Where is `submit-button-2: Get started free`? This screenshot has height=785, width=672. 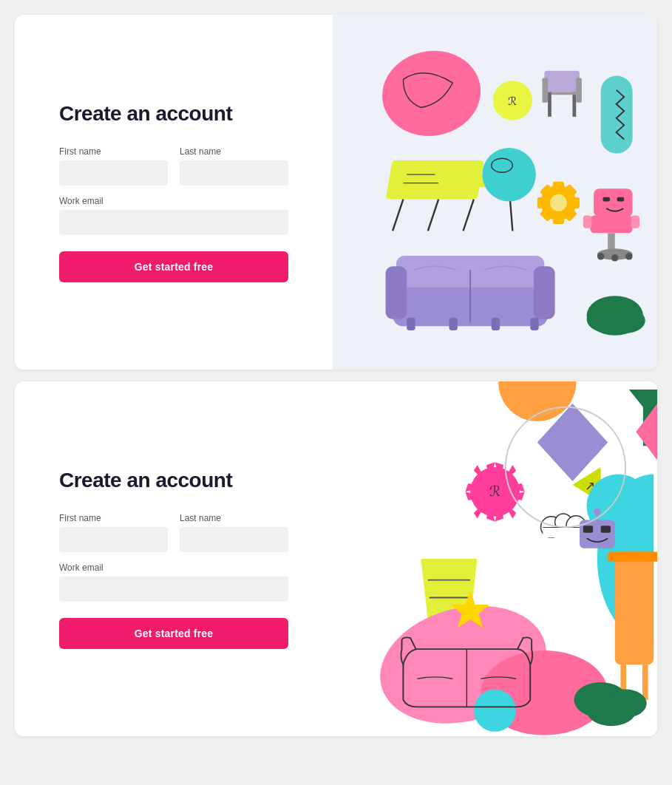 submit-button-2: Get started free is located at coordinates (174, 633).